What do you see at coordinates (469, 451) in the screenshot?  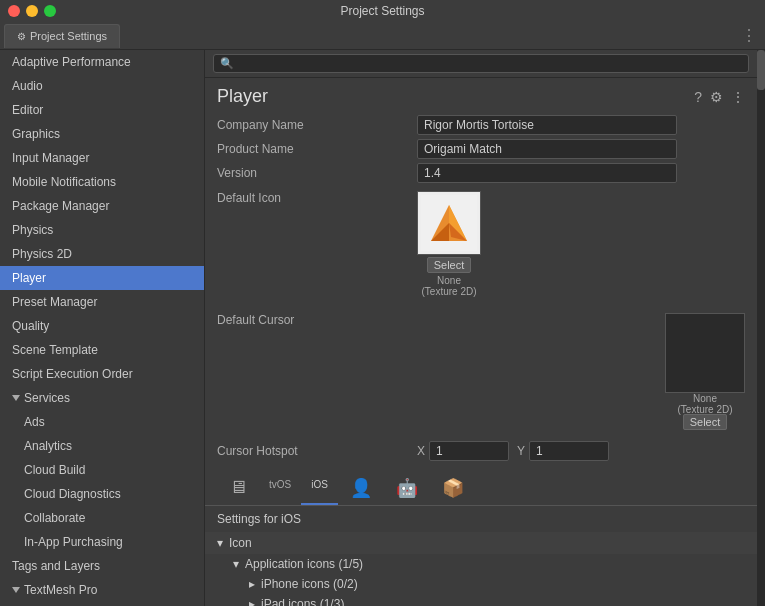 I see `hotspot-x-input` at bounding box center [469, 451].